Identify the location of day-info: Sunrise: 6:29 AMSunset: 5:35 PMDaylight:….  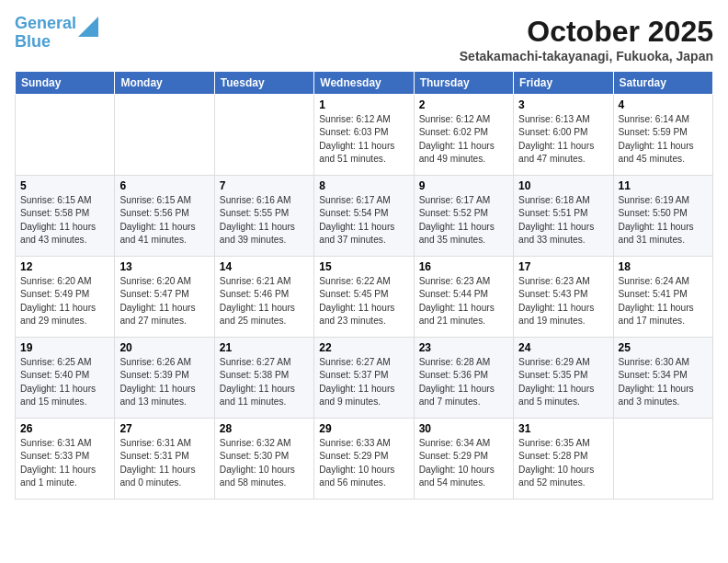
(563, 383).